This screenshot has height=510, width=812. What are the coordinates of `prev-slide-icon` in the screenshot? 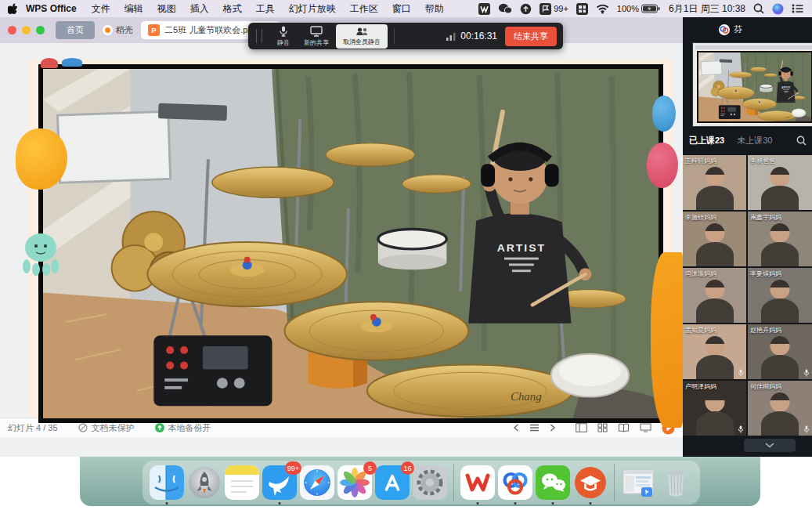 It's located at (516, 428).